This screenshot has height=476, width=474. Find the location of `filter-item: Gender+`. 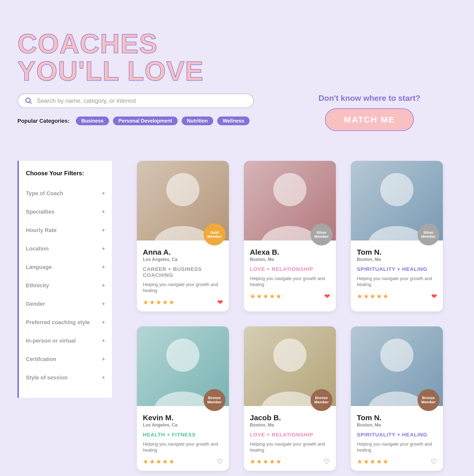

filter-item: Gender+ is located at coordinates (65, 304).